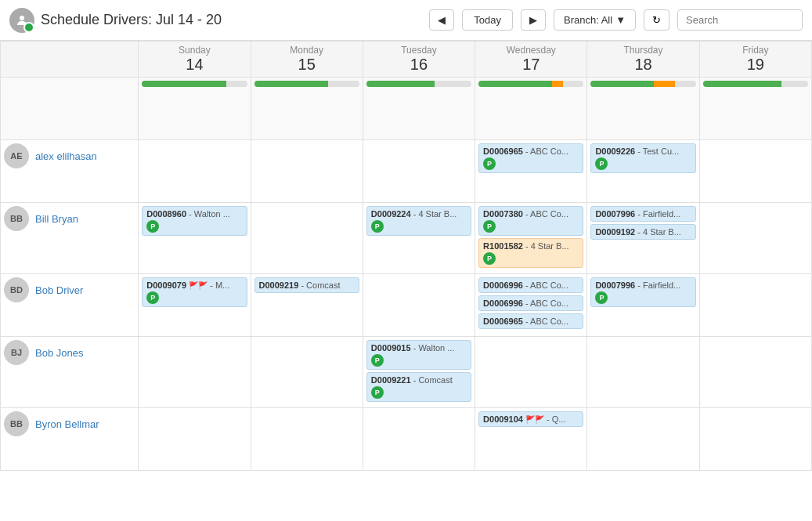  Describe the element at coordinates (620, 20) in the screenshot. I see `chevron-down-icon: ▼` at that location.